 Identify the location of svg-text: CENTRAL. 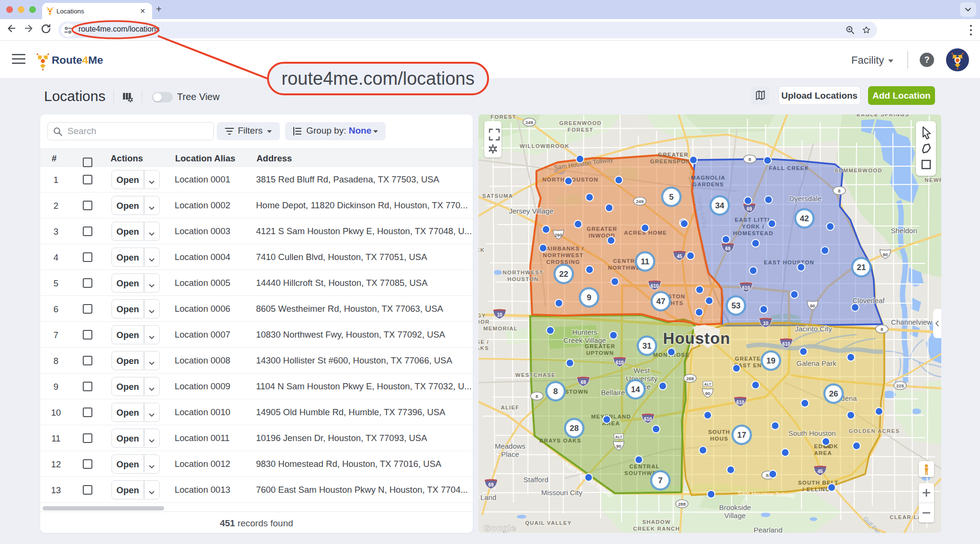
(644, 466).